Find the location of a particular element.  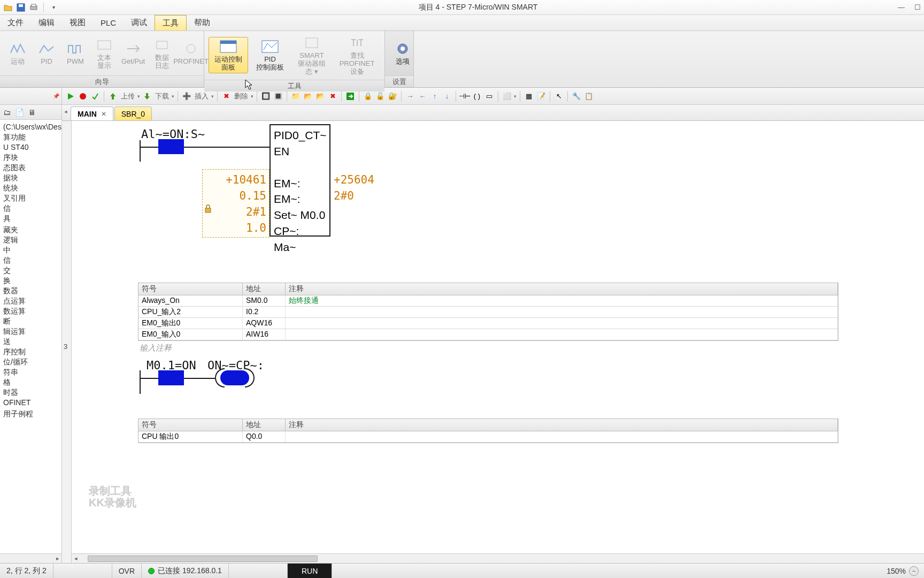

zoom-out-button: − is located at coordinates (914, 571).